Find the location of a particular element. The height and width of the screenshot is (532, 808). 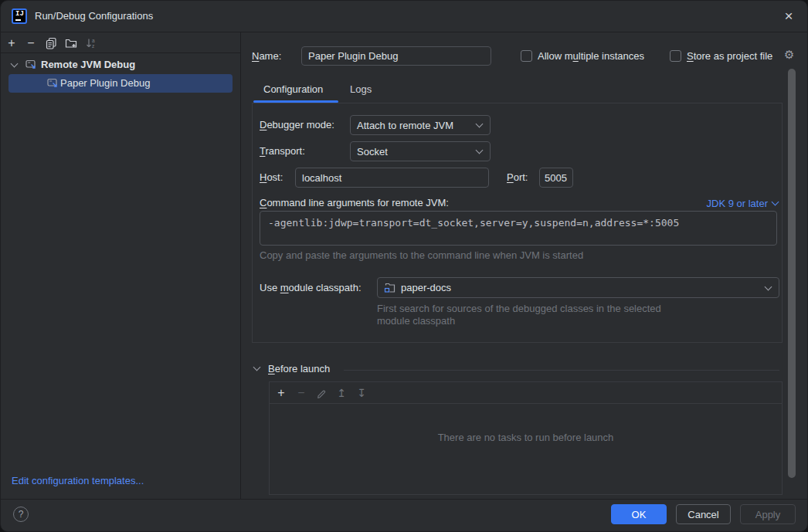

apply-button: Apply is located at coordinates (768, 514).